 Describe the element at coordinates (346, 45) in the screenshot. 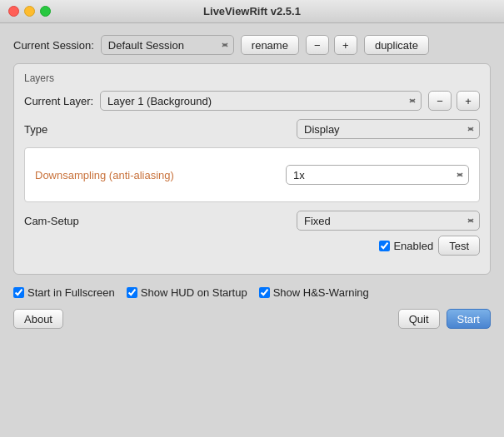

I see `session-plus-button: +` at that location.